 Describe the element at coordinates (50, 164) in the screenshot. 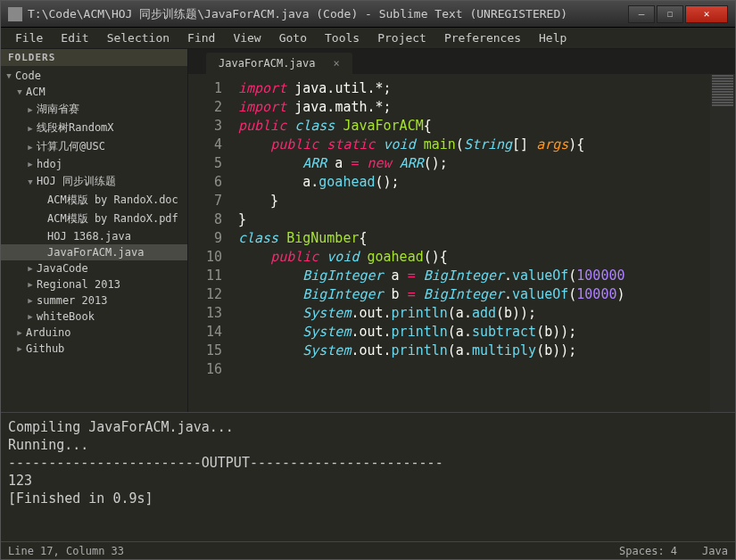

I see `tree-label: hdoj` at that location.